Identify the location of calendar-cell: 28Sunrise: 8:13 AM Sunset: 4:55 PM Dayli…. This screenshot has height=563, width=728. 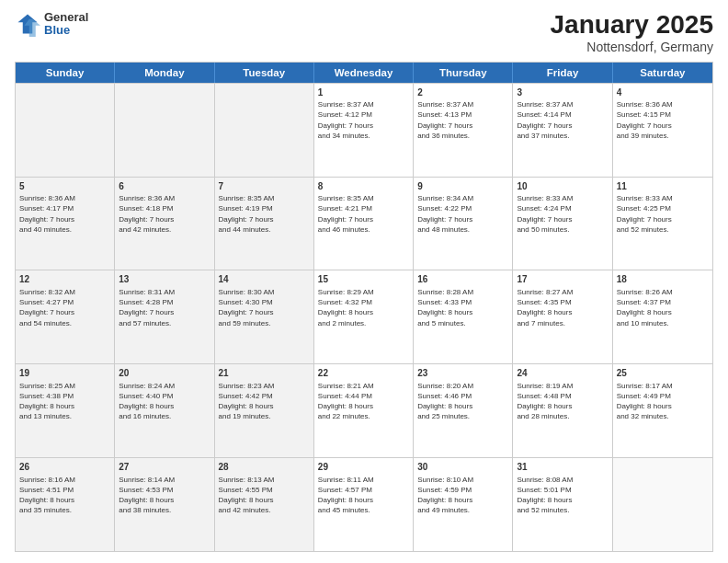
(265, 504).